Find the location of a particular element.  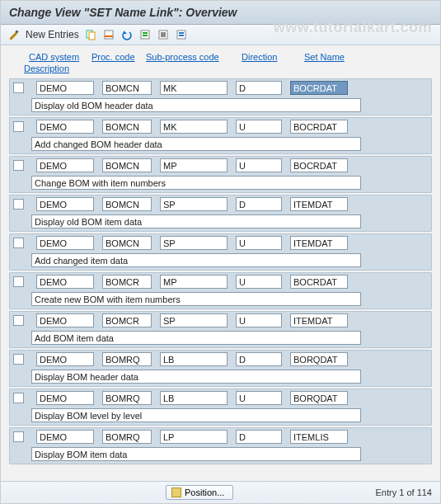

select-block-icon is located at coordinates (163, 35).